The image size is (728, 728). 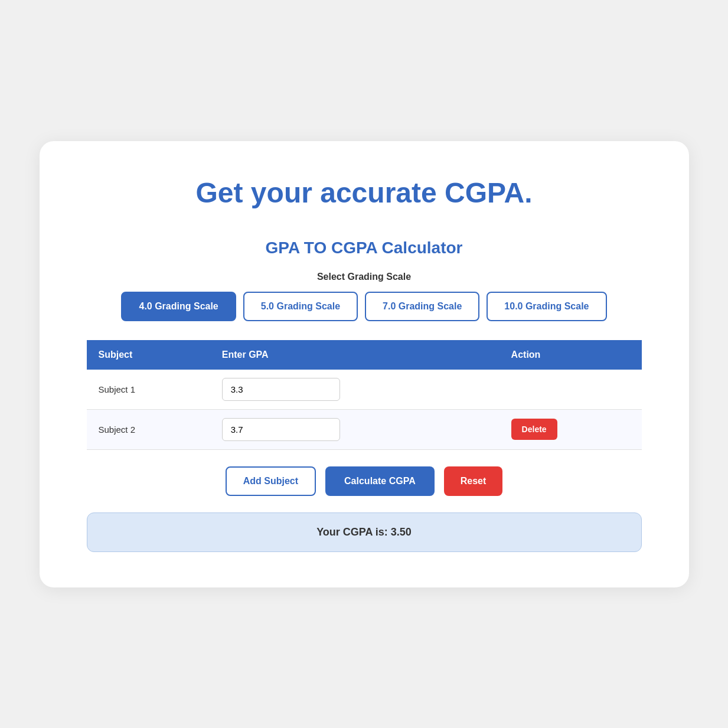 I want to click on scale-btn-7: 7.0 Grading Scale, so click(x=422, y=306).